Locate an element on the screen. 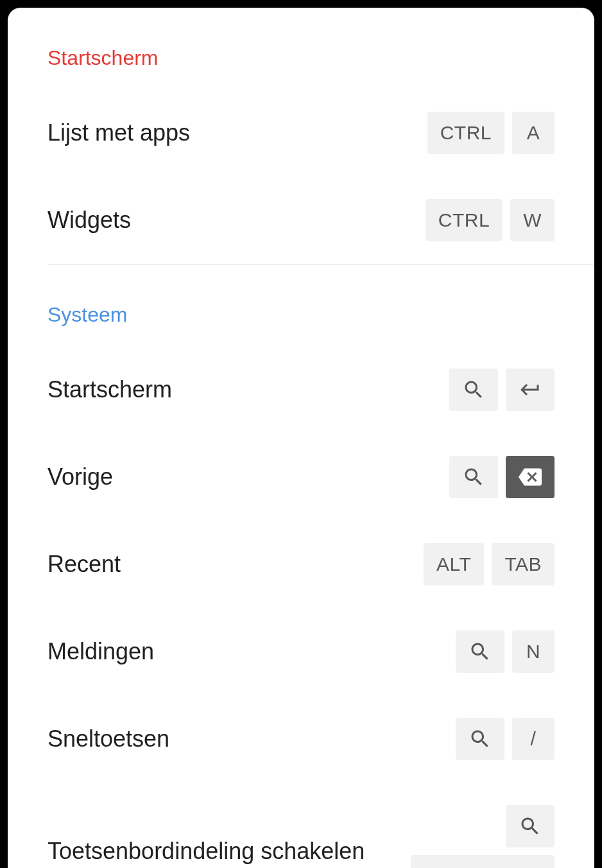  section-title-startscherm: Startscherm is located at coordinates (301, 49).